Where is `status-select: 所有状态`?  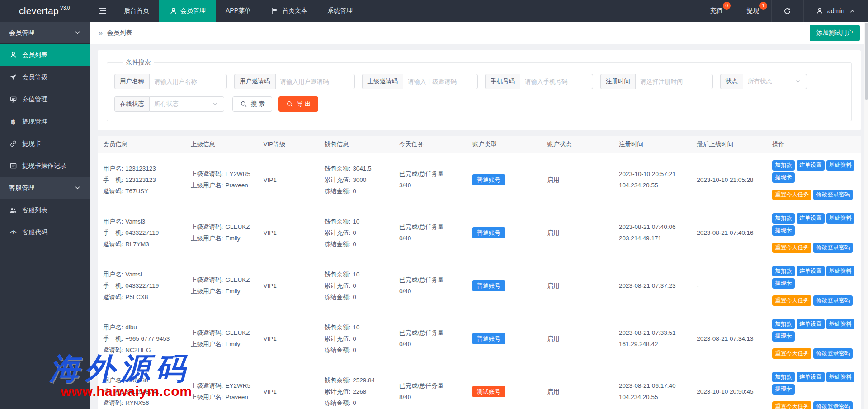
status-select: 所有状态 is located at coordinates (775, 81).